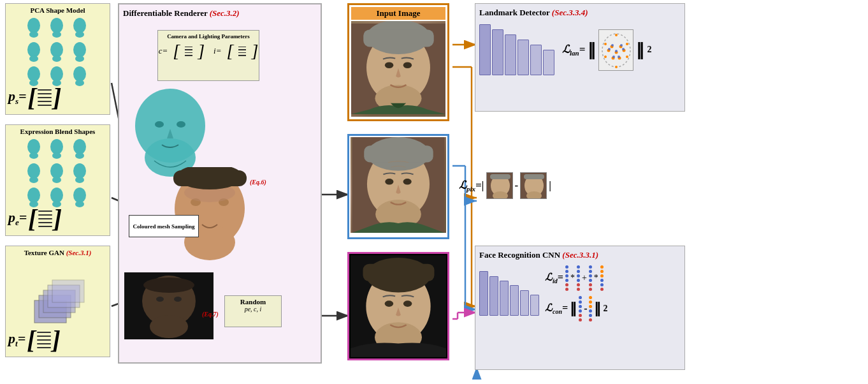 The height and width of the screenshot is (384, 868). Describe the element at coordinates (32, 219) in the screenshot. I see `left-bracket-expr: [` at that location.